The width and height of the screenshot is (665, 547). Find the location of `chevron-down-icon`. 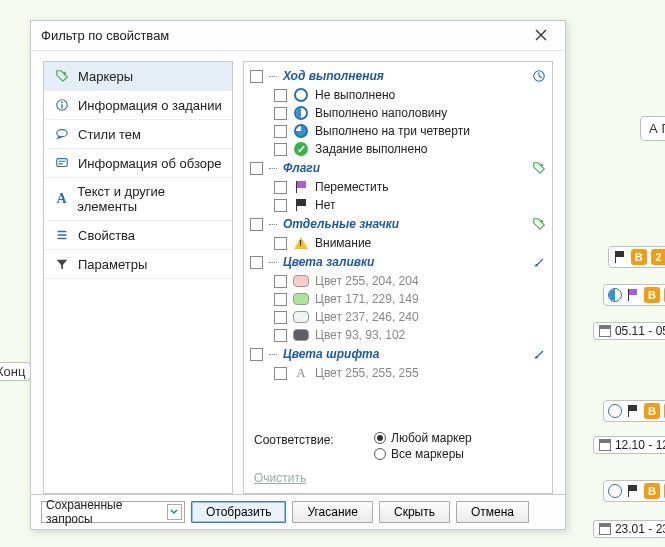

chevron-down-icon is located at coordinates (174, 512).